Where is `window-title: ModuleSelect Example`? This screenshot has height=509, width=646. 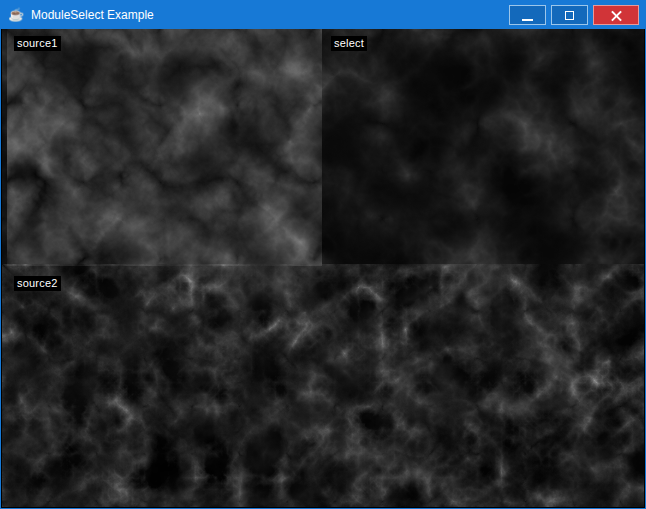 window-title: ModuleSelect Example is located at coordinates (92, 15).